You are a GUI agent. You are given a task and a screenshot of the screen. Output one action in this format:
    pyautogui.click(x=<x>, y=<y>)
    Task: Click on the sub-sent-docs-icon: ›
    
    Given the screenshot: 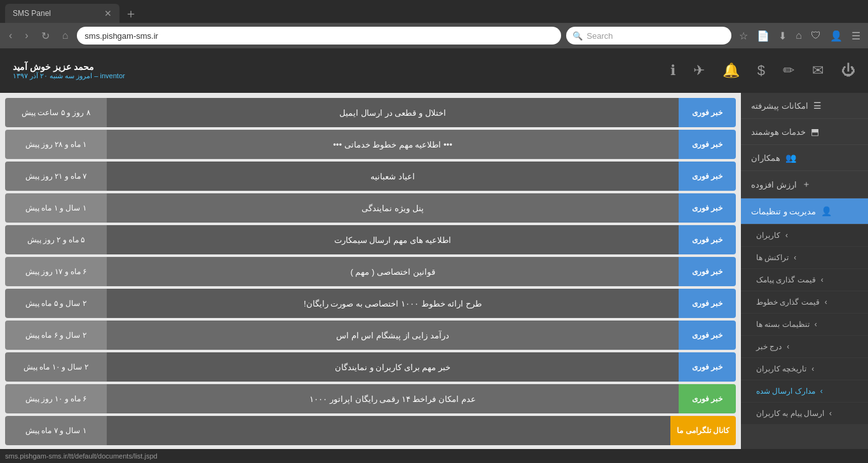 What is the action you would take?
    pyautogui.click(x=822, y=391)
    